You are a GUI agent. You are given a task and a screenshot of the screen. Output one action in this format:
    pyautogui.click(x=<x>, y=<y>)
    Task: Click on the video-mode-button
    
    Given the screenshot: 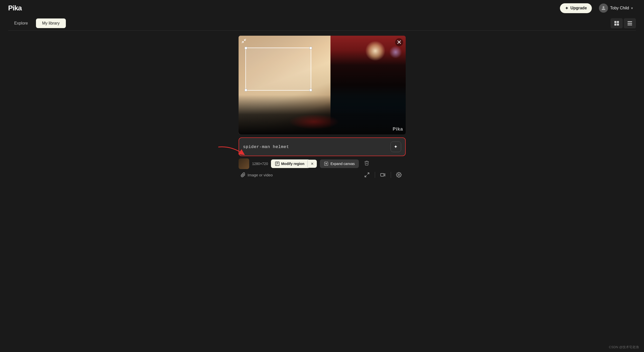 What is the action you would take?
    pyautogui.click(x=383, y=175)
    